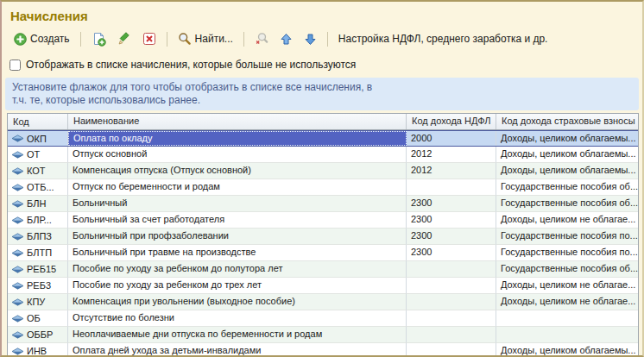 The height and width of the screenshot is (357, 644). I want to click on table-row: ОББРНеоплачиваемые дни отпуска по береме…, so click(323, 335).